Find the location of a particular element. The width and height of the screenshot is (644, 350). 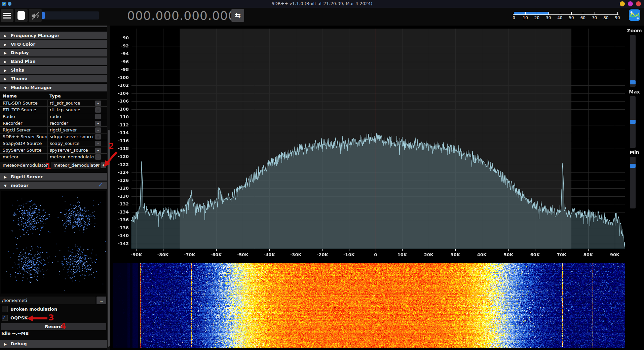

stop-button is located at coordinates (21, 15).